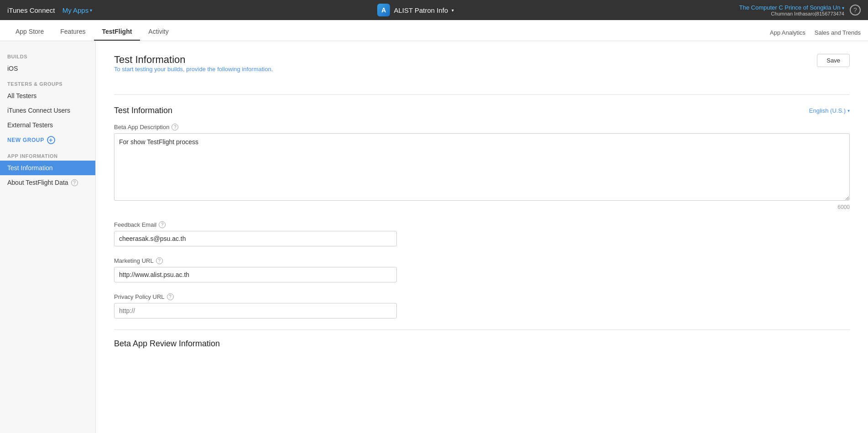  Describe the element at coordinates (78, 10) in the screenshot. I see `my-apps-link: My Apps ▾` at that location.